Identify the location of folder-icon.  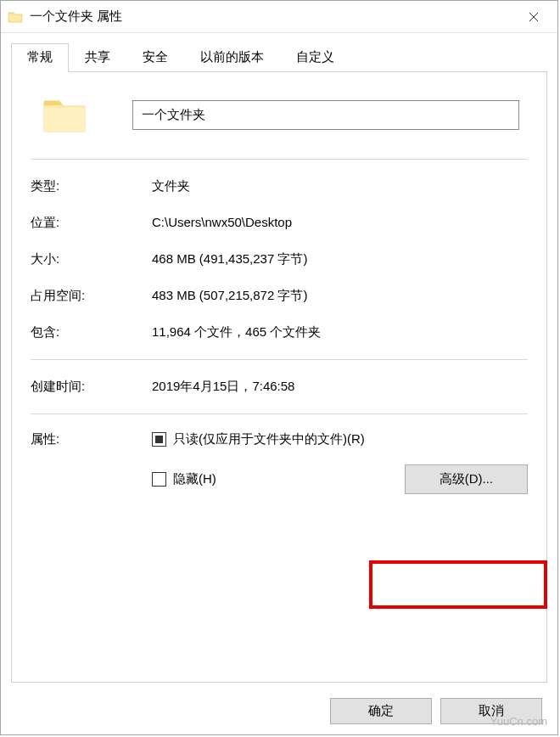
(15, 17).